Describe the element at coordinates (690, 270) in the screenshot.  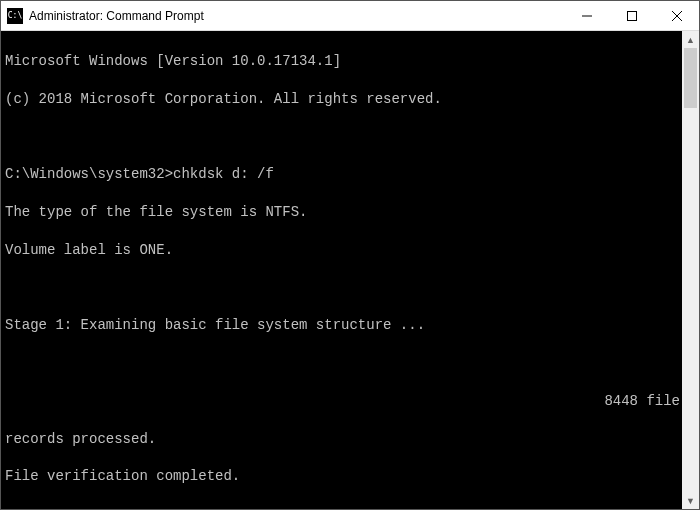
I see `vertical-scrollbar: ▲ ▼` at that location.